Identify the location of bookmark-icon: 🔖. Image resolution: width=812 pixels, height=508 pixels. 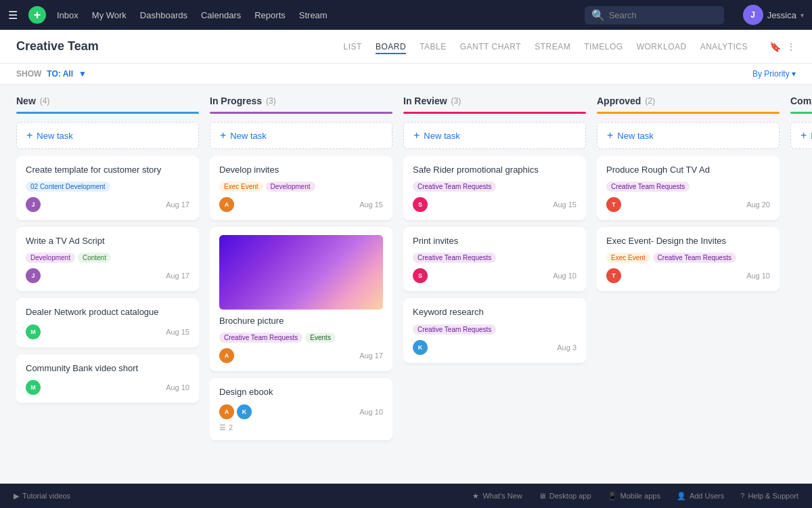
(775, 47).